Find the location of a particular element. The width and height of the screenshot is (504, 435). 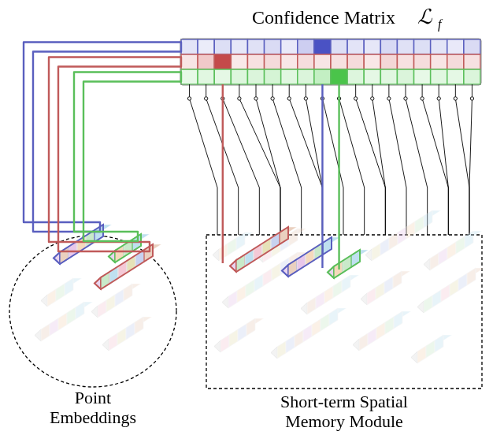

point-embeddings-label: Embeddings is located at coordinates (93, 418).